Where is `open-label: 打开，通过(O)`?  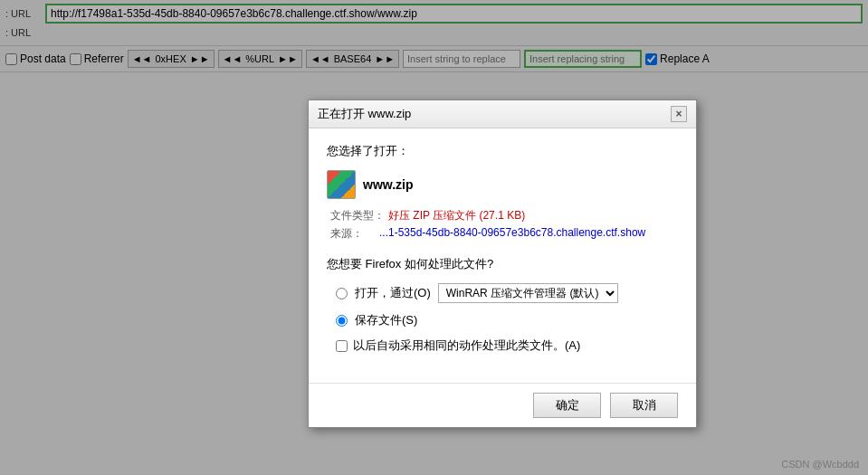
open-label: 打开，通过(O) is located at coordinates (393, 293).